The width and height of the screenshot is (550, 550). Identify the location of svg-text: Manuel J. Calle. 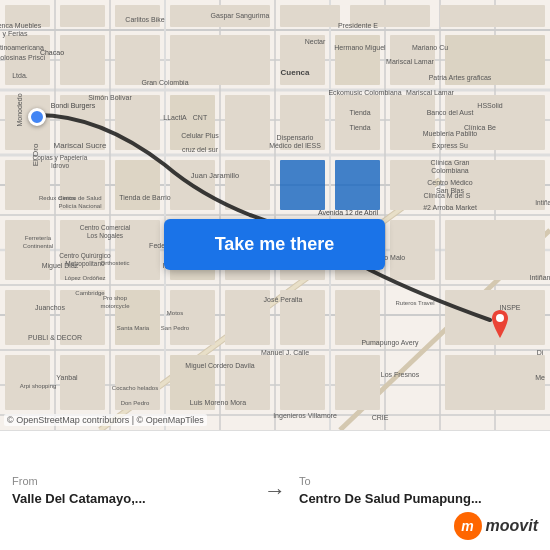
(285, 352).